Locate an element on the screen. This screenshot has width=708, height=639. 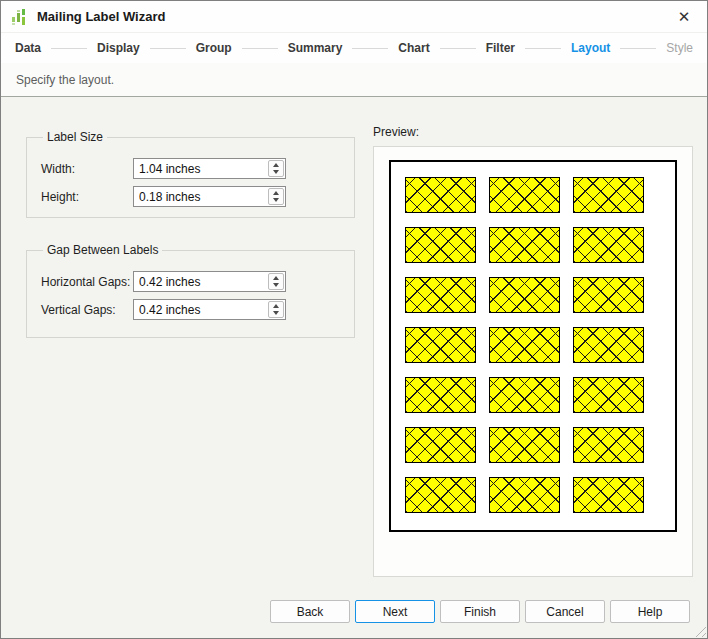
vertical-gaps-spin-buttons is located at coordinates (276, 310).